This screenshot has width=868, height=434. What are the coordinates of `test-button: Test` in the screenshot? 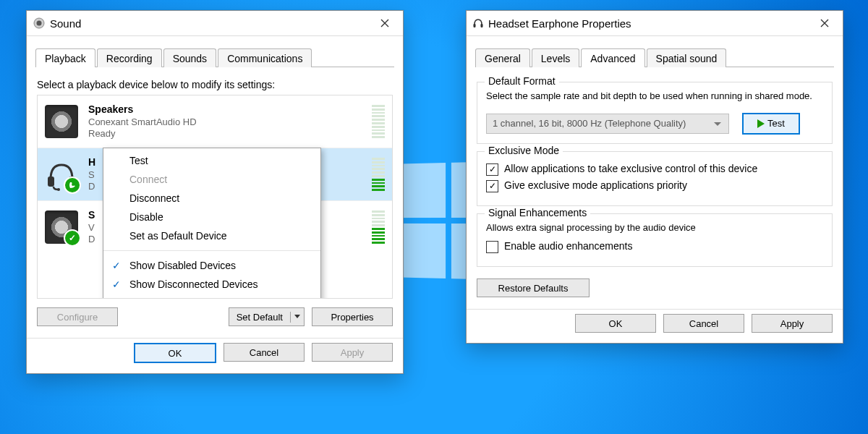 It's located at (771, 124).